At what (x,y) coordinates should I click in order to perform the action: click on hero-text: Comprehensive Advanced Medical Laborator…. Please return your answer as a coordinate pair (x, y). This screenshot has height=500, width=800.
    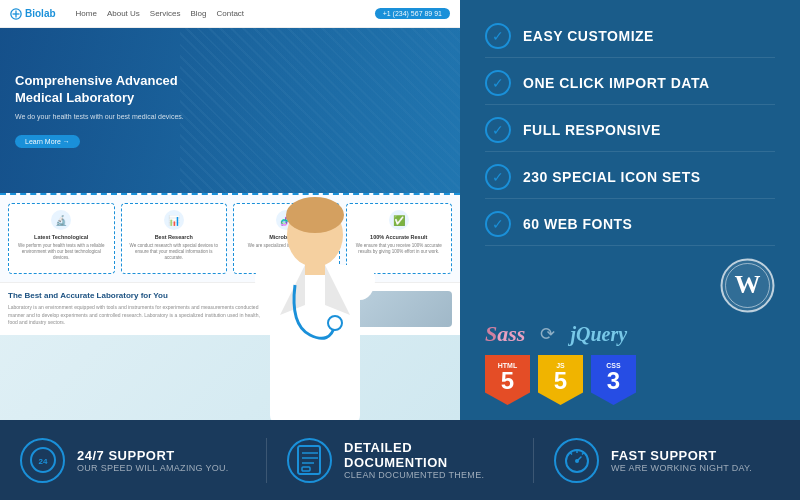
    Looking at the image, I should click on (115, 111).